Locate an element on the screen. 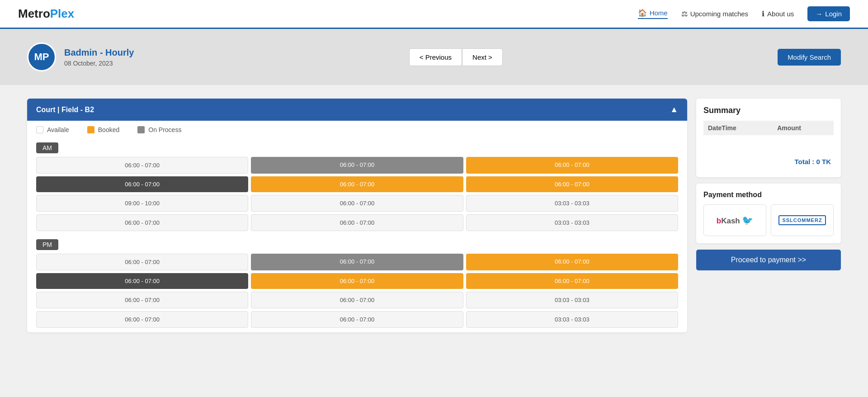  venue-info: Badmin - Hourly 08 October, 2023 is located at coordinates (99, 57).